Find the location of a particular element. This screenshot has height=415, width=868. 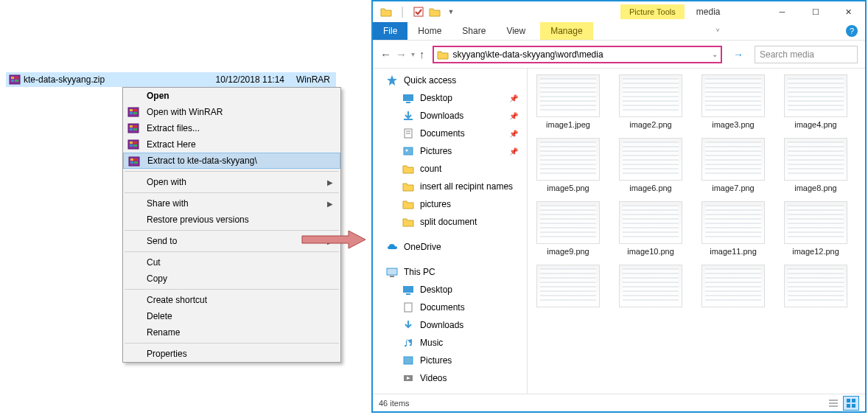

help-button: ? is located at coordinates (852, 31).